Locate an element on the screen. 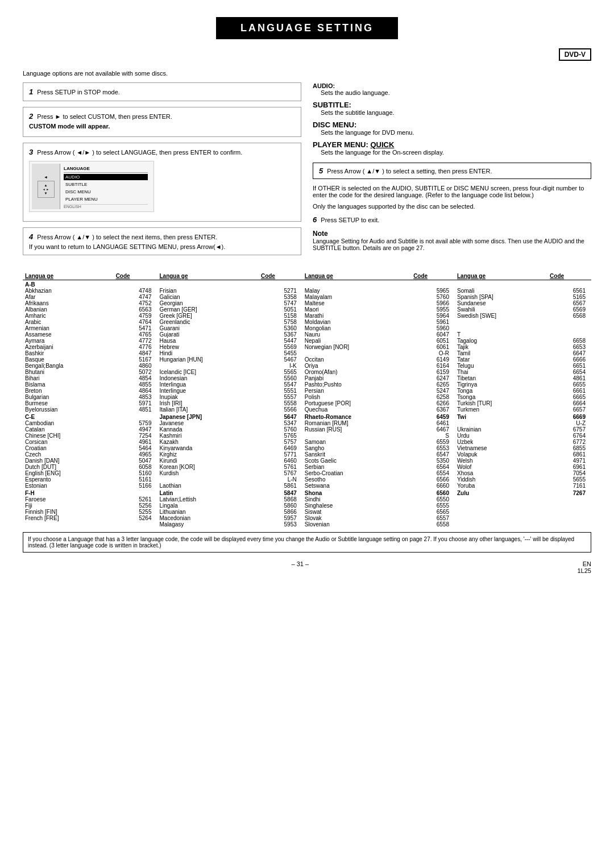 This screenshot has width=614, height=868. lang-cell: Guarani is located at coordinates (208, 329).